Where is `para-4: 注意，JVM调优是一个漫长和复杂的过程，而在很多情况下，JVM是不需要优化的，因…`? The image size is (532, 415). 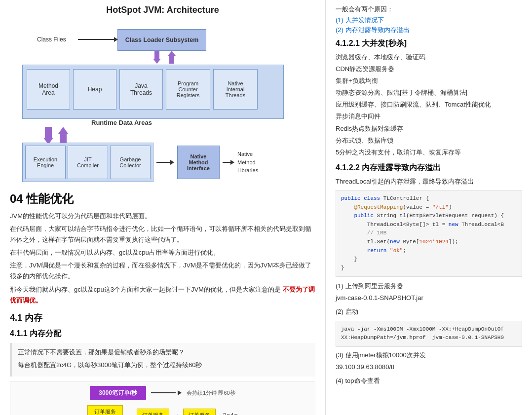 para-4: 注意，JVM调优是一个漫长和复杂的过程，而在很多情况下，JVM是不需要优化的，因… is located at coordinates (163, 271).